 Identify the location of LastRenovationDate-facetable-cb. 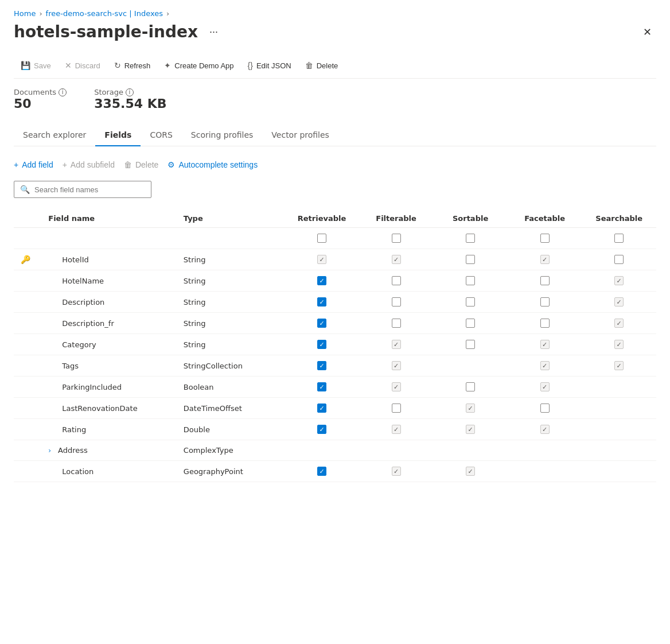
(545, 408).